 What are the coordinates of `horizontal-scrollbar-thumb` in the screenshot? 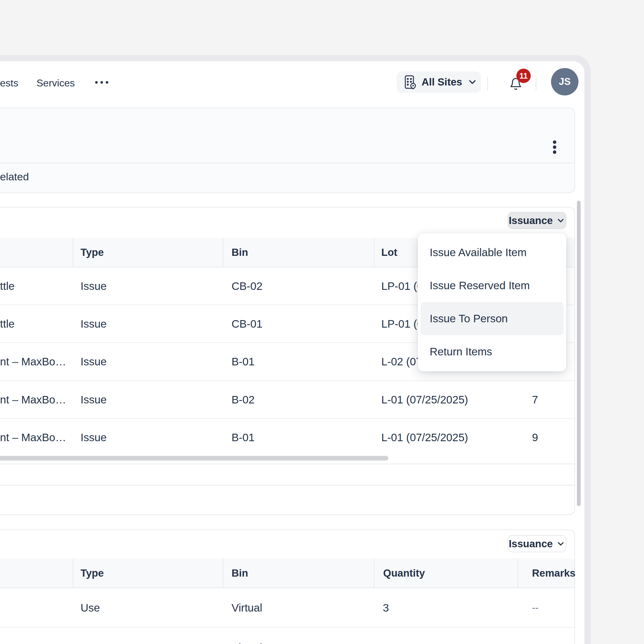 It's located at (194, 458).